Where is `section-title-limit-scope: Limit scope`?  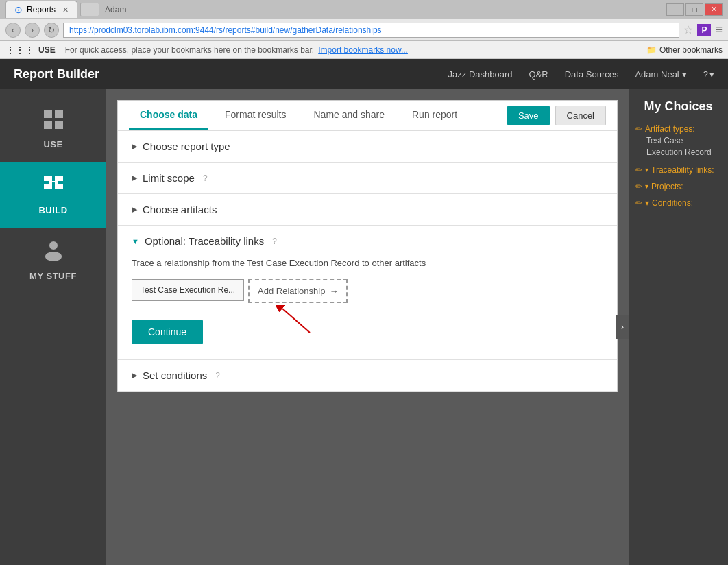
section-title-limit-scope: Limit scope is located at coordinates (169, 178).